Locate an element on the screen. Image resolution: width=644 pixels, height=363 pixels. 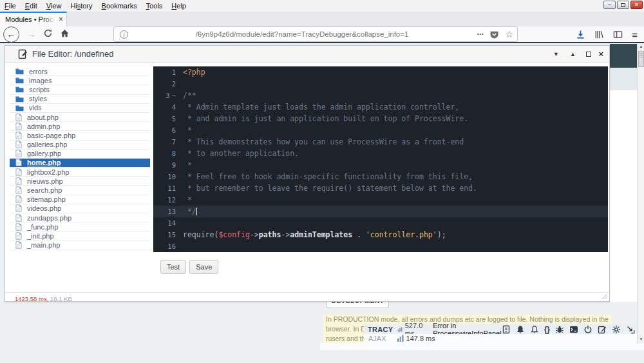
editor-line-4: 4 * Admin template just loads the admin … is located at coordinates (381, 107).